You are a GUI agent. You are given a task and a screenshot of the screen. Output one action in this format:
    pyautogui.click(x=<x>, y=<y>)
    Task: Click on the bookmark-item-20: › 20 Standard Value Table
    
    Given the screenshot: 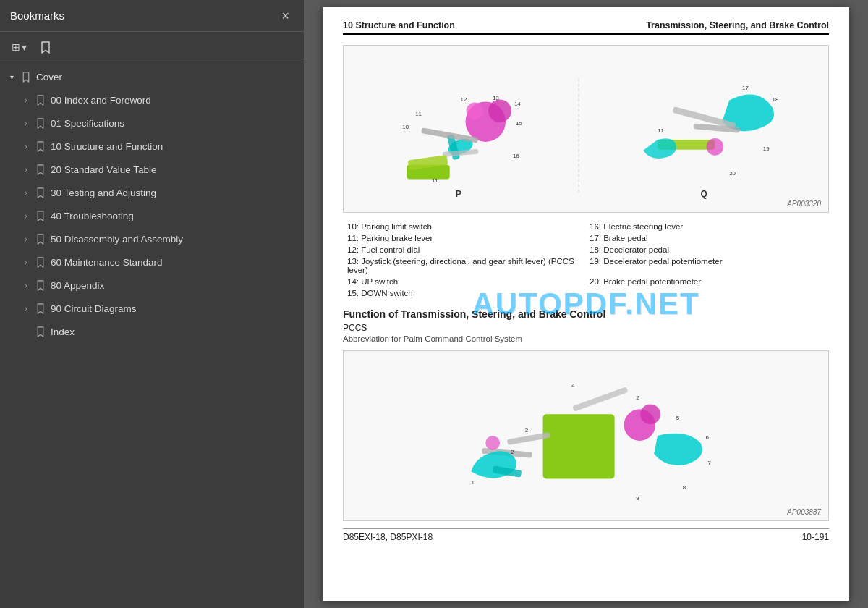 What is the action you would take?
    pyautogui.click(x=152, y=169)
    